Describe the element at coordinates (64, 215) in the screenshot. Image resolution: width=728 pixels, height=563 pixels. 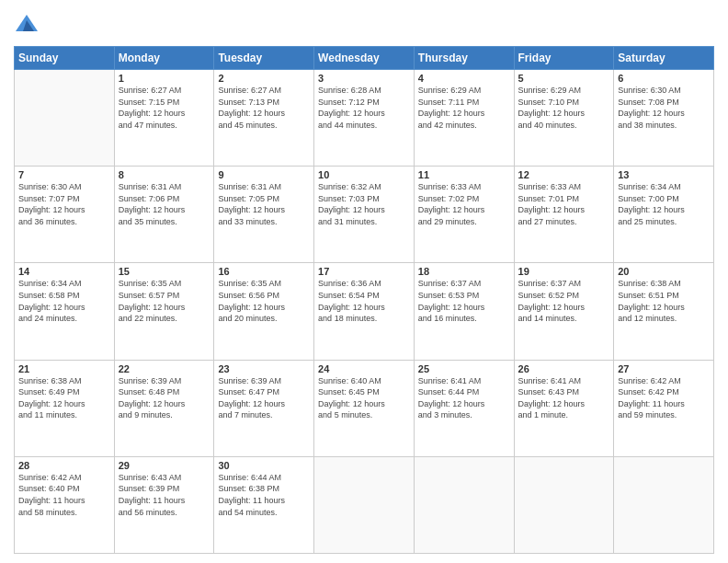
I see `calendar-day-7: 7Sunrise: 6:30 AM Sunset: 7:07 PM Daylig…` at that location.